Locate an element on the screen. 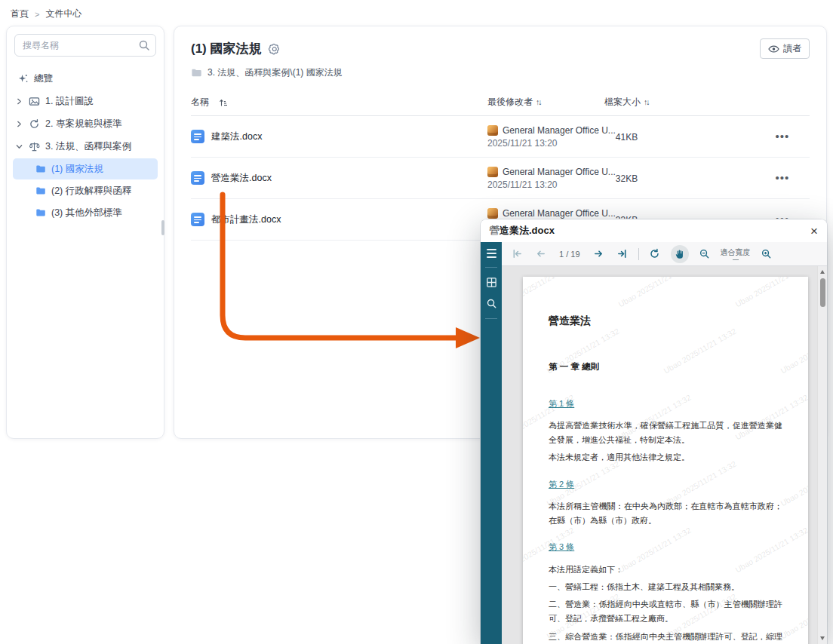  reader-button: 讀者 is located at coordinates (785, 48).